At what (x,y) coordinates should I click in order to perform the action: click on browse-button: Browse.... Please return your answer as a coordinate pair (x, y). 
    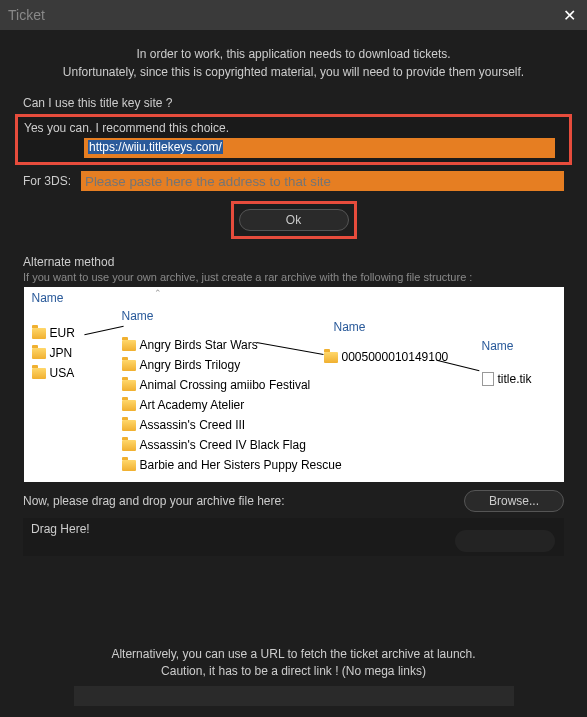
    Looking at the image, I should click on (514, 501).